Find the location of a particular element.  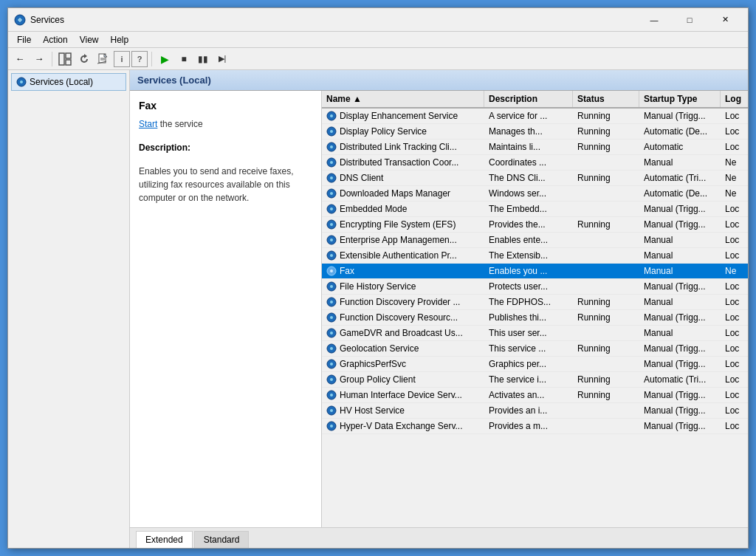

help-button: ? is located at coordinates (140, 59).